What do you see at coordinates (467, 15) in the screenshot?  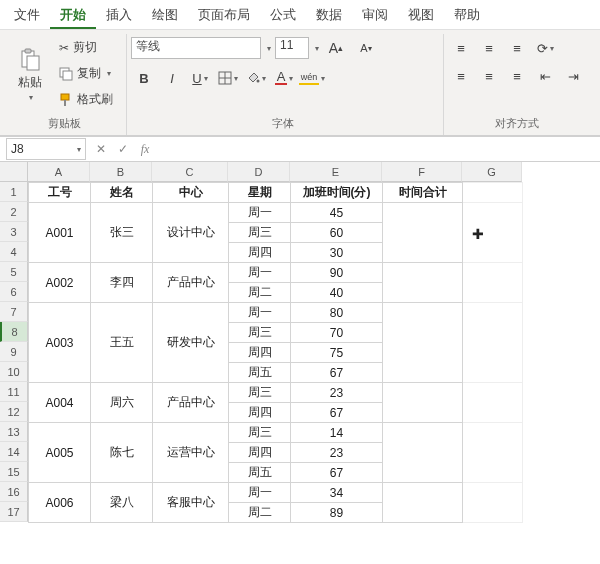 I see `menu-帮助: 帮助` at bounding box center [467, 15].